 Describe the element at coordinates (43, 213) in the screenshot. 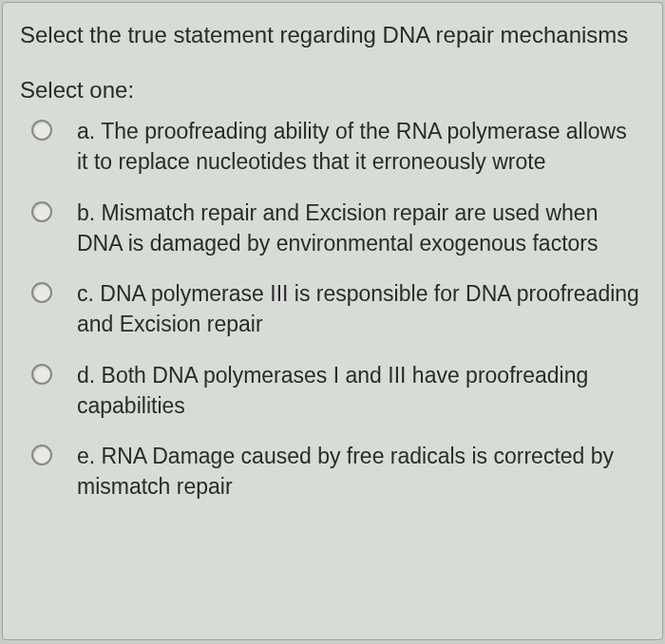

I see `radio-b` at that location.